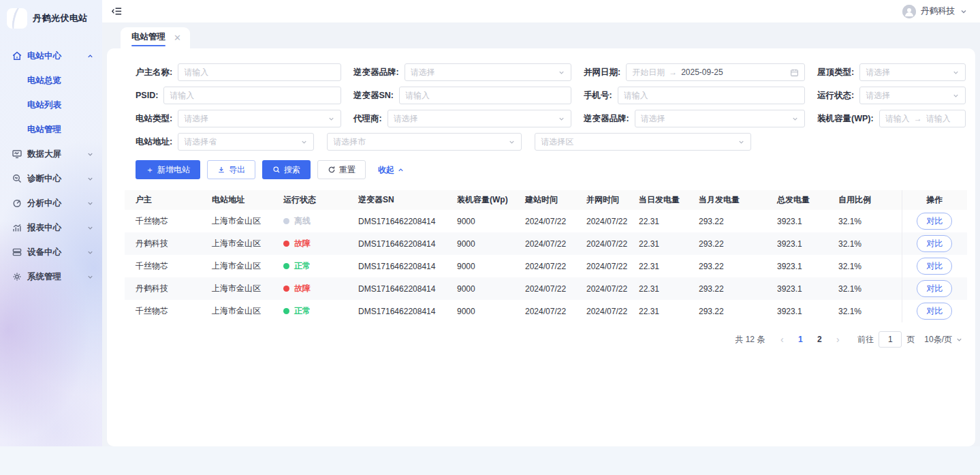  I want to click on sidebar-item-device-center: 设备中心, so click(51, 252).